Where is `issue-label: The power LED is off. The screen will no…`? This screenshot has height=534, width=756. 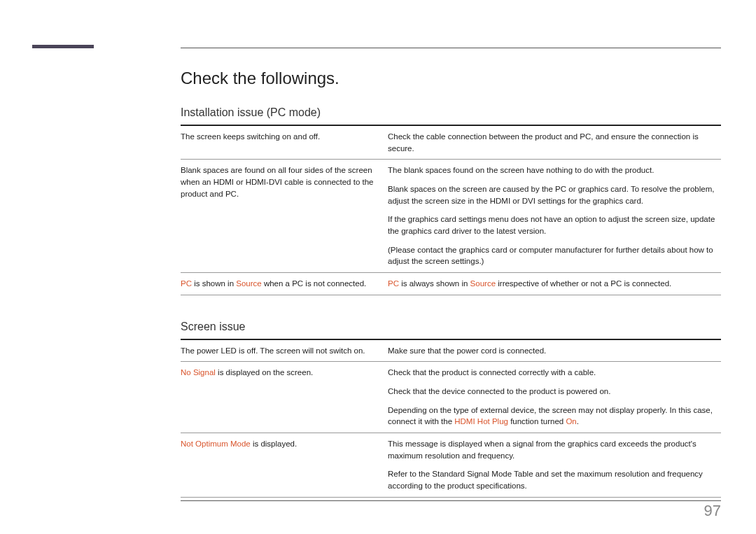 issue-label: The power LED is off. The screen will no… is located at coordinates (284, 351).